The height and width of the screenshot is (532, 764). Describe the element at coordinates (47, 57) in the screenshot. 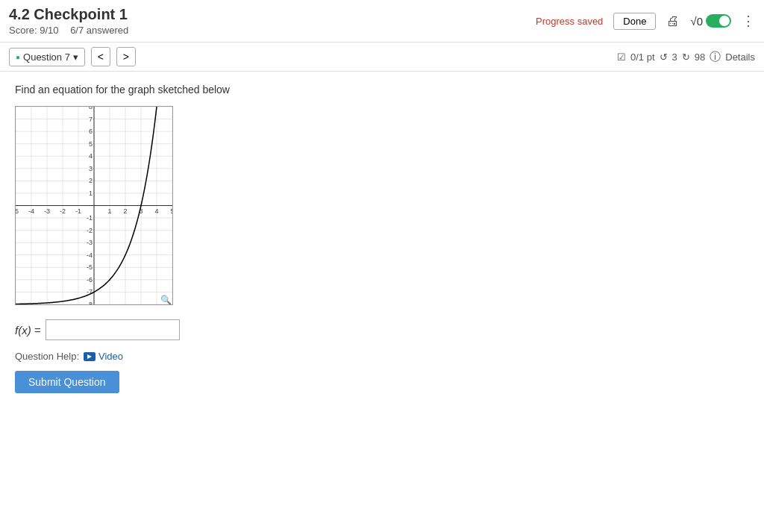

I see `question-selector: ● Question 7 ▾` at that location.